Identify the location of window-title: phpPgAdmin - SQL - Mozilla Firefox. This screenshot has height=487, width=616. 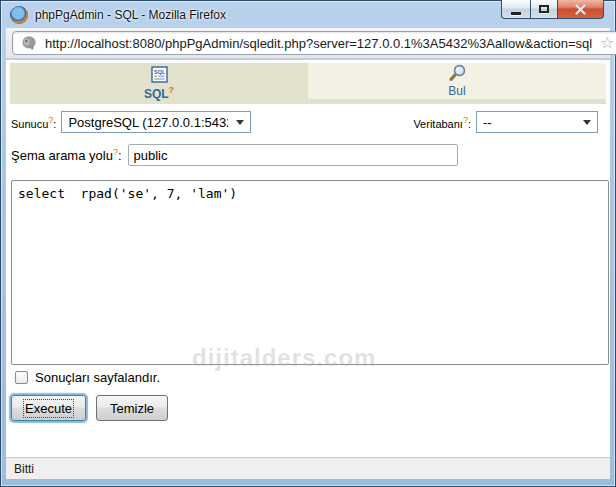
(130, 15).